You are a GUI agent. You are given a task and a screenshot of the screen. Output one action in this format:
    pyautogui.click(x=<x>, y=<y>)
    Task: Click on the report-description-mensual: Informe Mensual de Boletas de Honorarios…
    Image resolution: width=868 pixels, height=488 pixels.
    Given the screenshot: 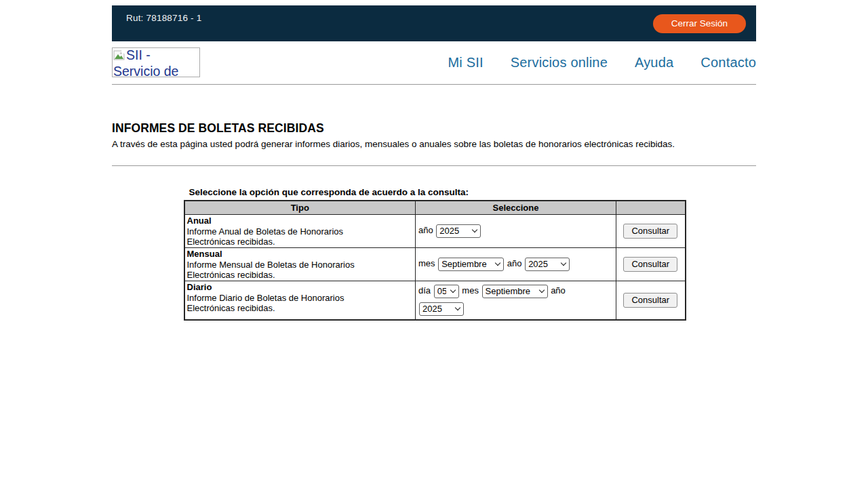 What is the action you would take?
    pyautogui.click(x=289, y=270)
    